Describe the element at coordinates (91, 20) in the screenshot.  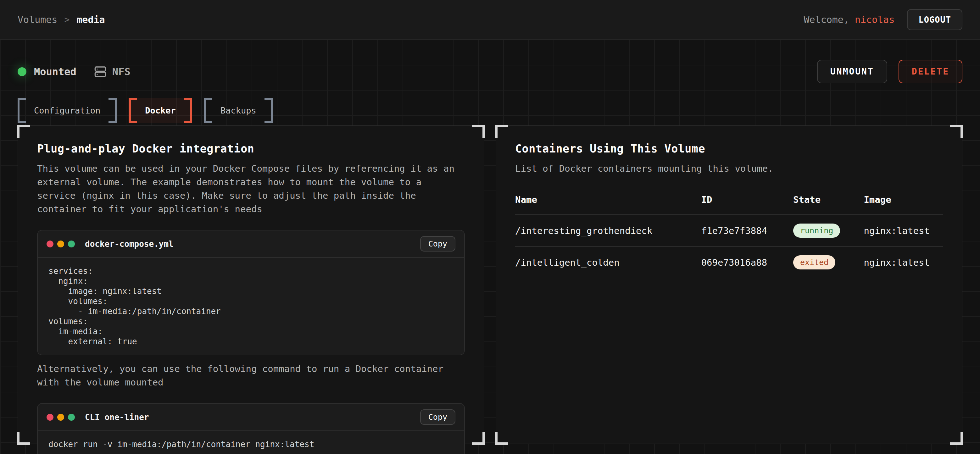
I see `breadcrumb-current-volume: media` at that location.